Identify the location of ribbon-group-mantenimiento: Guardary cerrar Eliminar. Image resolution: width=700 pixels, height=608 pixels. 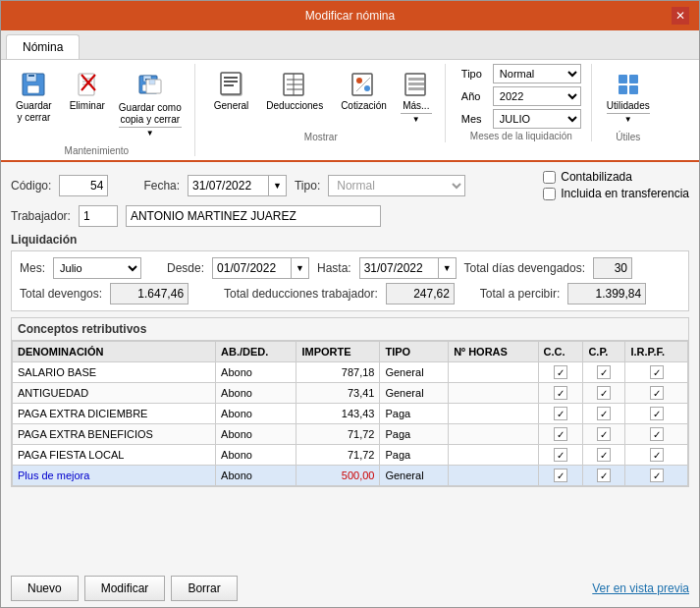
(102, 110).